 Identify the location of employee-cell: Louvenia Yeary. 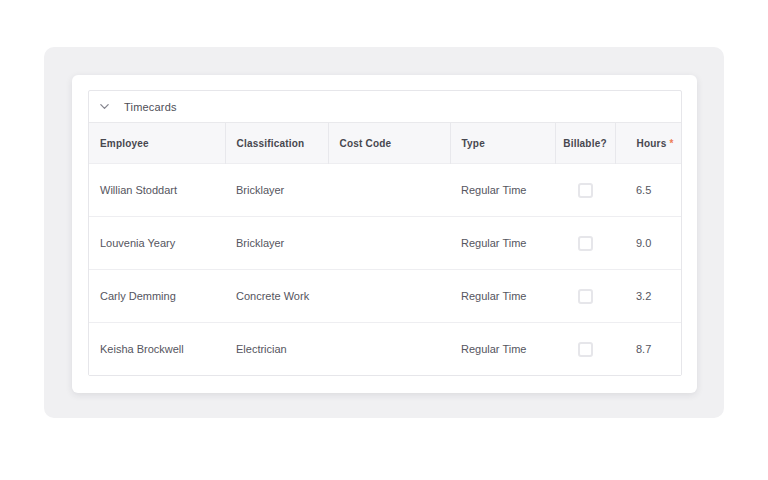
(157, 244).